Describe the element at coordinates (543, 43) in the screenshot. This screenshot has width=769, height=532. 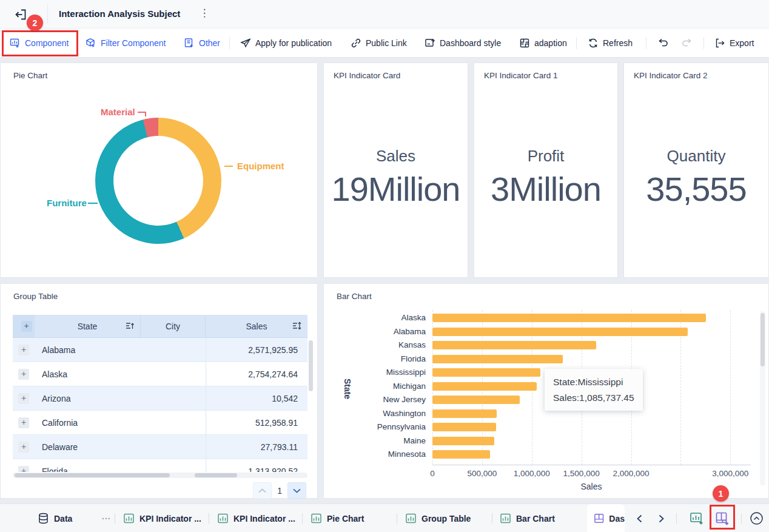
I see `adaption-button: adaption` at that location.